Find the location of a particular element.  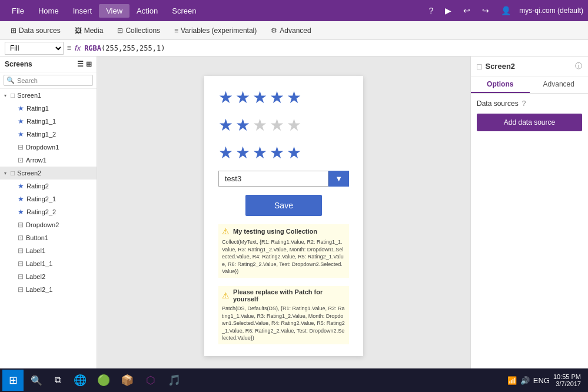

right-panel-header: □ Screen2 ⓘ is located at coordinates (530, 67).